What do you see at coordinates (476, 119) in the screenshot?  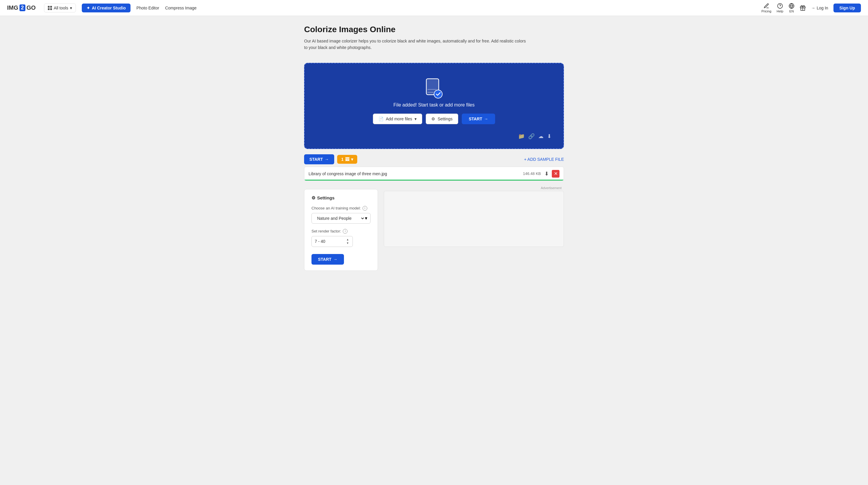 I see `start-main-label: START` at bounding box center [476, 119].